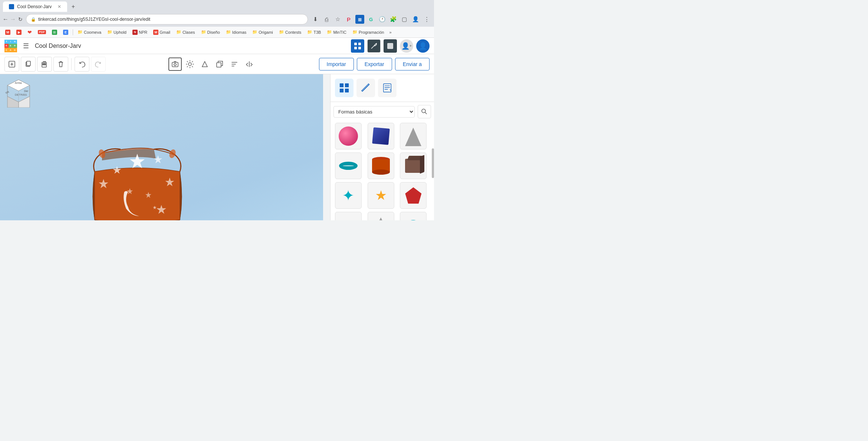  Describe the element at coordinates (20, 19) in the screenshot. I see `reload-button: ↻` at that location.